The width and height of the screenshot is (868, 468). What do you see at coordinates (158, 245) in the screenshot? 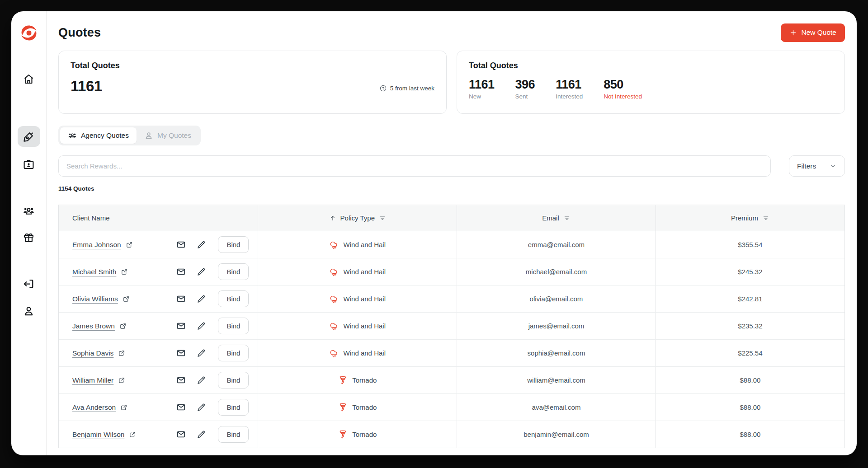
I see `client-cell: Emma Johnson Bind` at bounding box center [158, 245].